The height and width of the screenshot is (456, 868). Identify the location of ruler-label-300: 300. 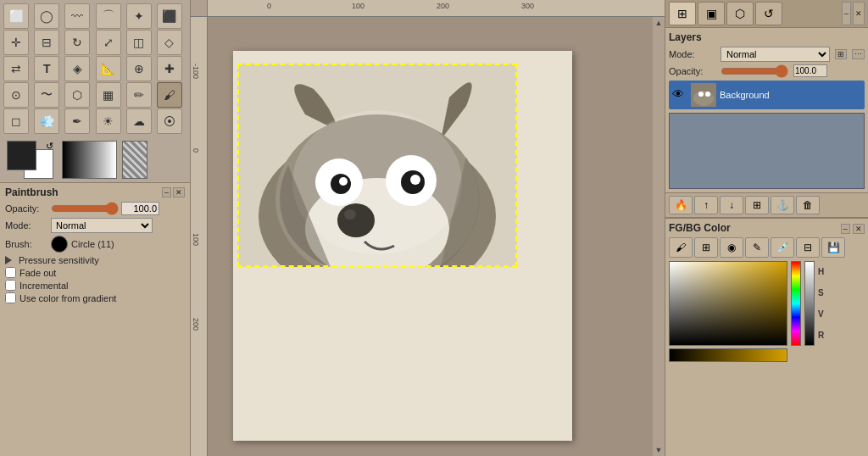
(527, 6).